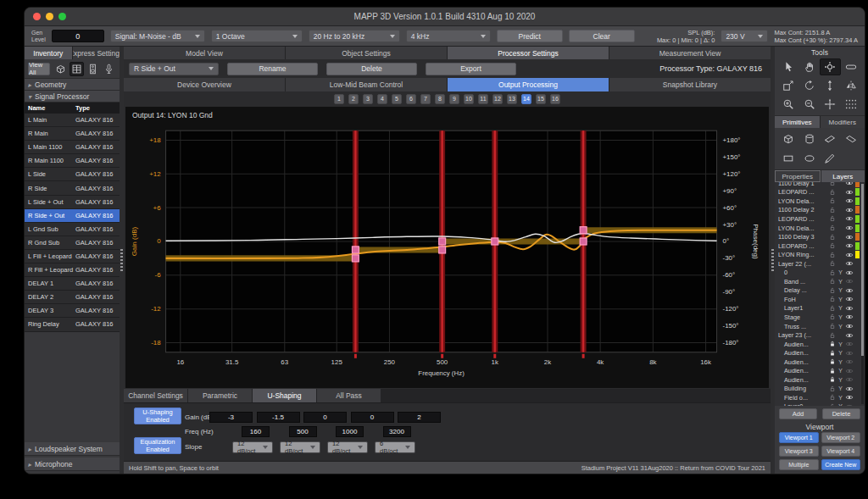 The height and width of the screenshot is (499, 868). What do you see at coordinates (397, 99) in the screenshot?
I see `output-button-5: 5` at bounding box center [397, 99].